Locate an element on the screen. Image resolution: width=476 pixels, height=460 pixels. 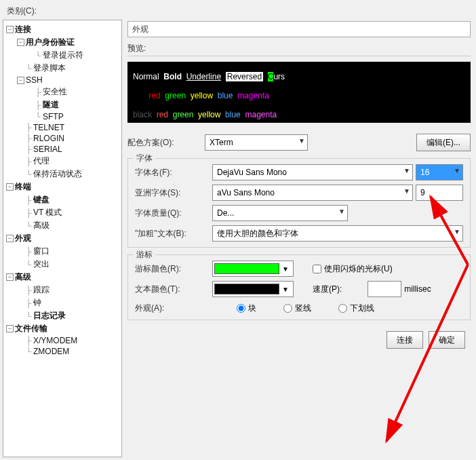
tree-ssh: −SSH is located at coordinates (62, 80).